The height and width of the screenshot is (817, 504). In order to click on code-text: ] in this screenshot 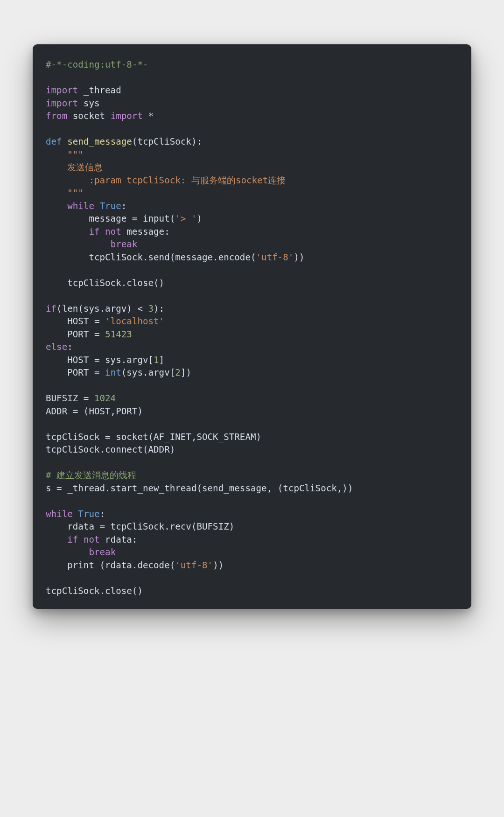, I will do `click(162, 360)`.